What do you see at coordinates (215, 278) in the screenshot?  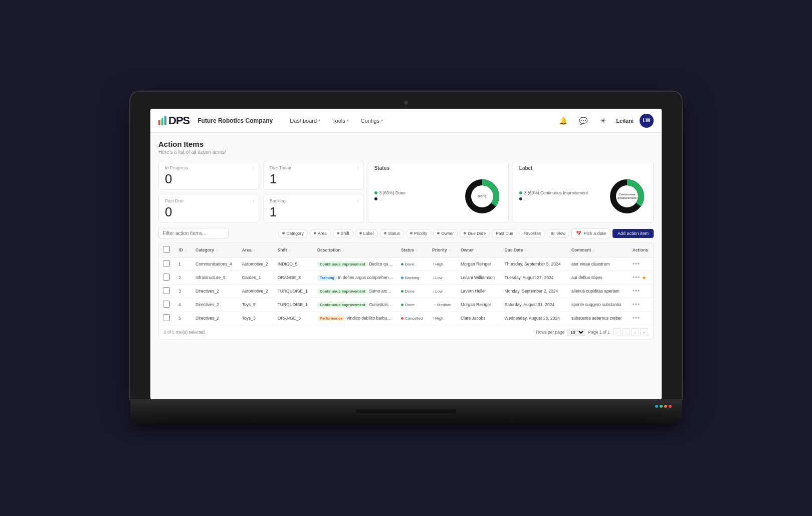 I see `cell-category: Infrastructure_5` at bounding box center [215, 278].